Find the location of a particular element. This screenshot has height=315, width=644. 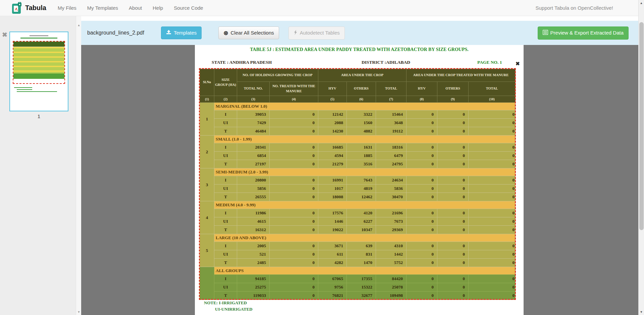

thumbnail-selection-box is located at coordinates (39, 62).